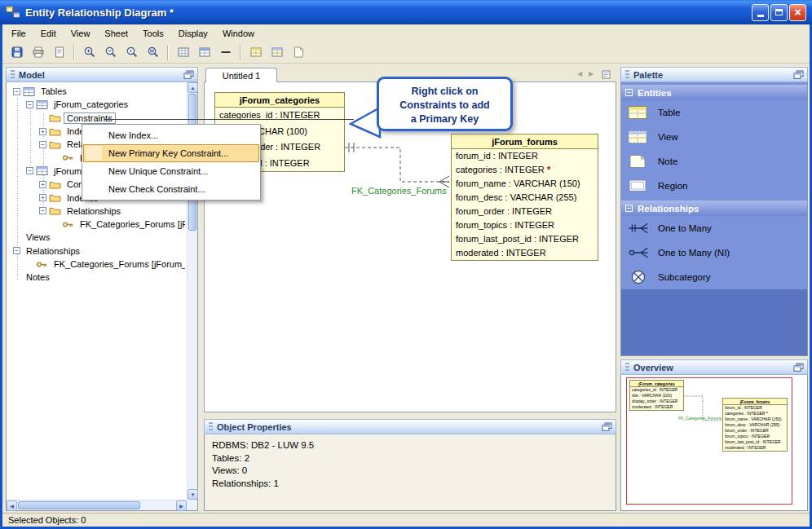  I want to click on diagram-table-jforum-forums: jForum_forumsforum_id : INTEGERcategorie…, so click(525, 197).